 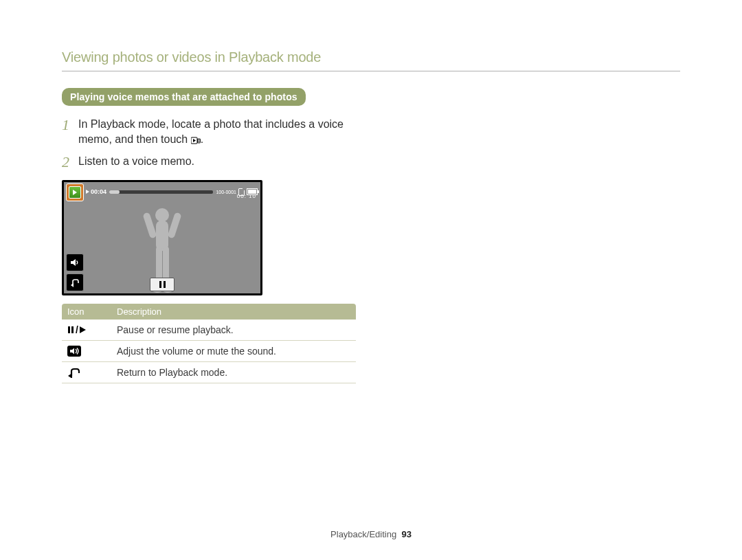 What do you see at coordinates (136, 161) in the screenshot?
I see `step-text: Listen to a voice memo.` at bounding box center [136, 161].